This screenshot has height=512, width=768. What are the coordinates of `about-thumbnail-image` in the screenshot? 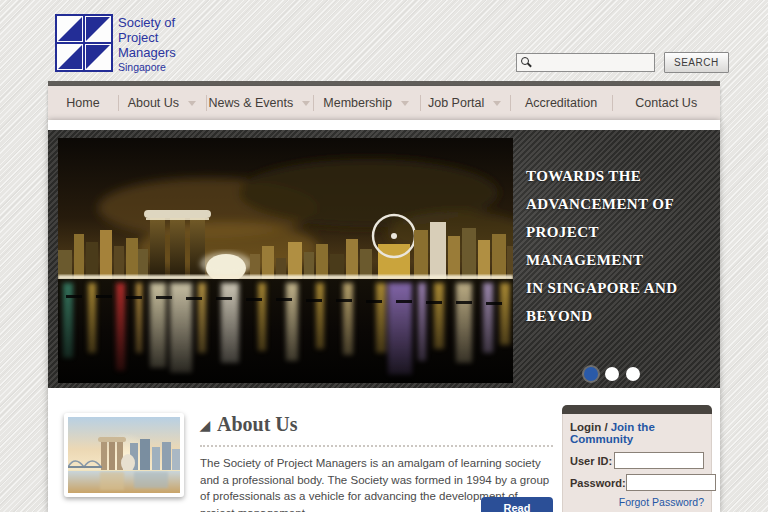 It's located at (124, 455).